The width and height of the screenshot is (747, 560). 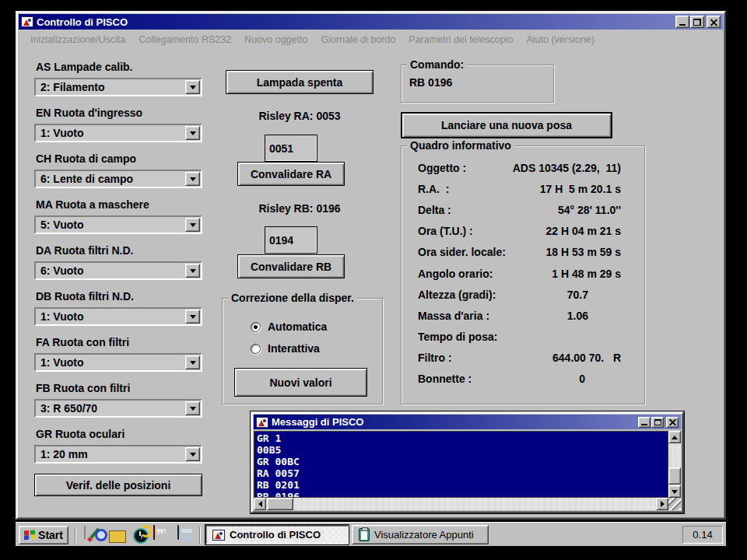 What do you see at coordinates (461, 464) in the screenshot?
I see `console-log: GR 1 00B5 GR 00BC RA 0057 RB 0201 RB 019…` at bounding box center [461, 464].